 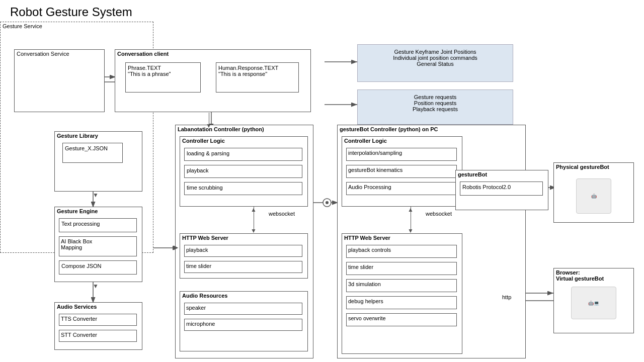 I want to click on right-arrow-gesture-eng: ▶, so click(x=176, y=247).